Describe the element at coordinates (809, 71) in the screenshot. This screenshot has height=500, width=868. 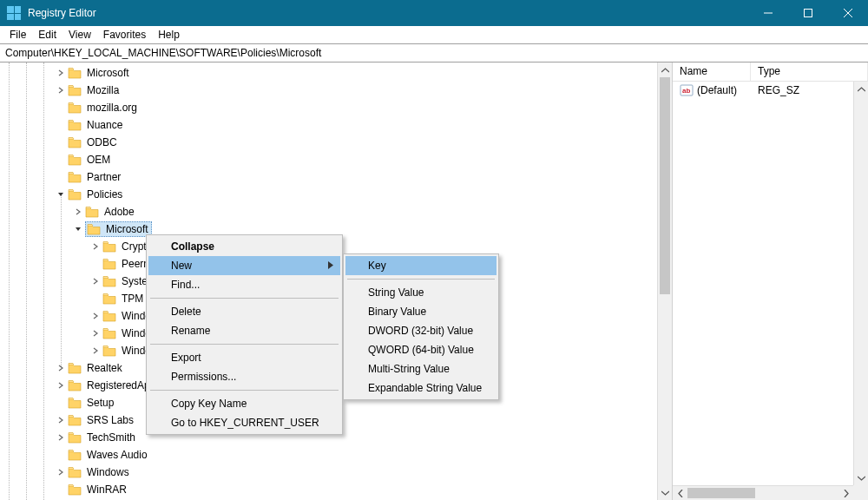
I see `column-header-type: Type` at that location.